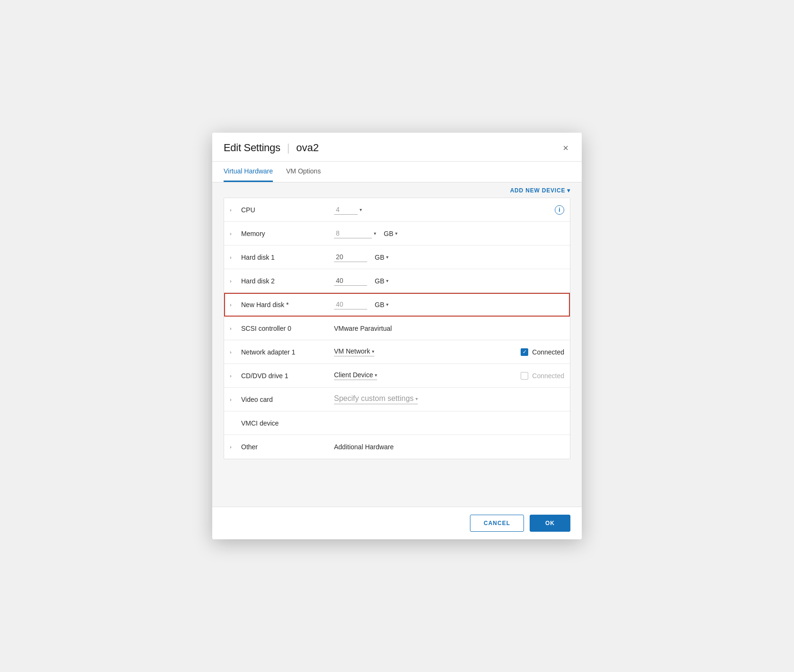 The image size is (794, 672). Describe the element at coordinates (397, 234) in the screenshot. I see `table-row: › Memory ▾ GB ▾` at that location.